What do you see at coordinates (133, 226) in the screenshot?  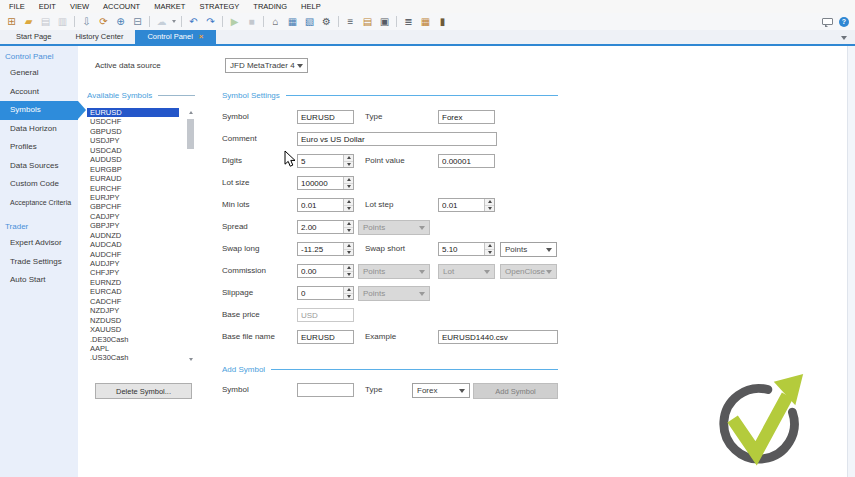 I see `list-item: GBPJPY` at bounding box center [133, 226].